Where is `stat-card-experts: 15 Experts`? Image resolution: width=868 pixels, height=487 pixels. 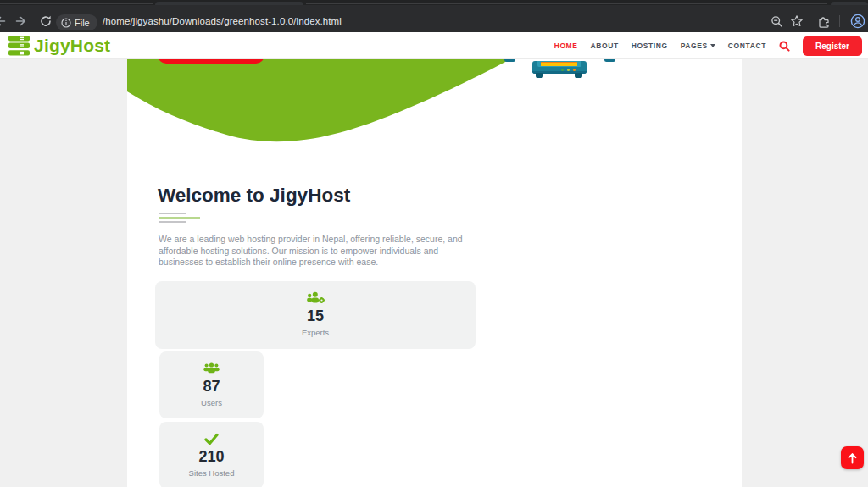
stat-card-experts: 15 Experts is located at coordinates (315, 315).